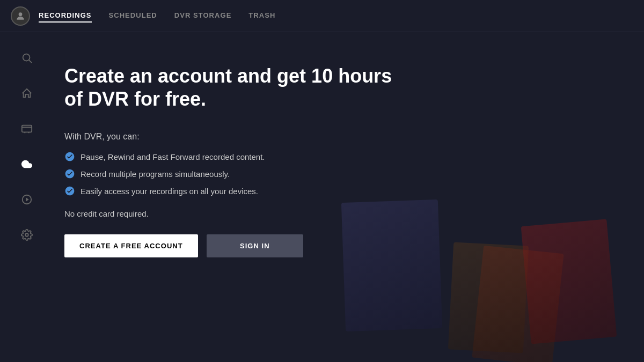  Describe the element at coordinates (27, 58) in the screenshot. I see `search-icon` at that location.